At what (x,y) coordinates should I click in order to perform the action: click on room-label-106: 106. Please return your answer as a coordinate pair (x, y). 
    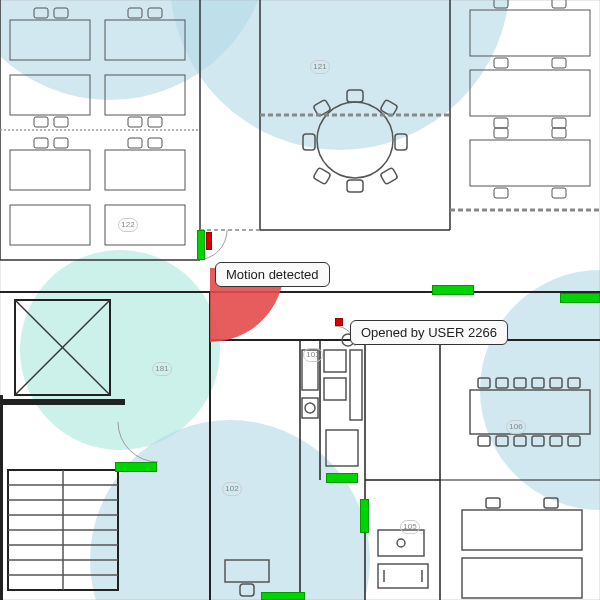
    Looking at the image, I should click on (516, 427).